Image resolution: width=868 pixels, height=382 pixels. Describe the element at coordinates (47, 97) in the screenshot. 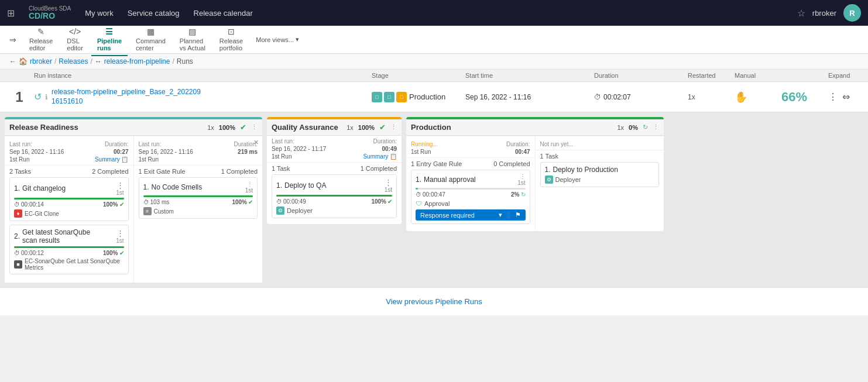

I see `run-info-icon: ℹ` at that location.